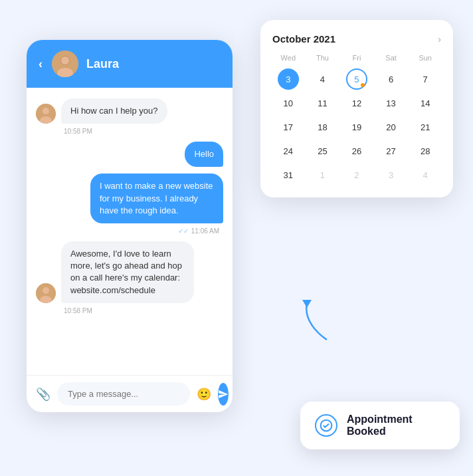 This screenshot has width=473, height=476. Describe the element at coordinates (43, 394) in the screenshot. I see `attachment-icon: 📎` at that location.